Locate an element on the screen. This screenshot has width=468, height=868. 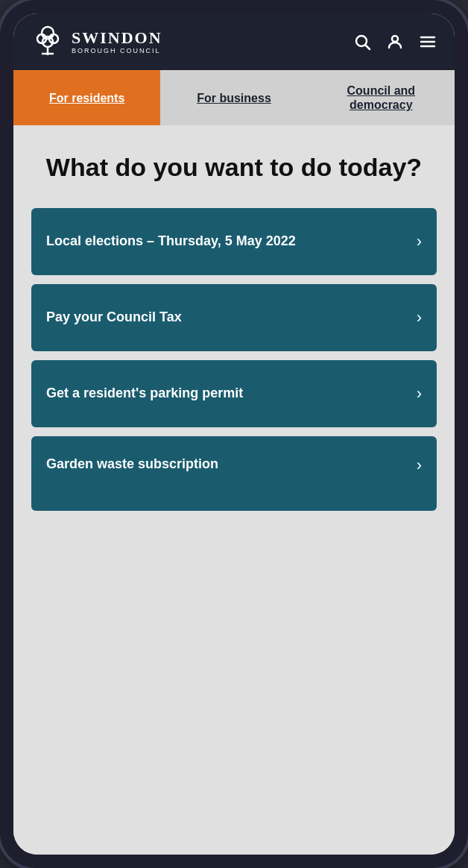
tab-residents: For residents is located at coordinates (86, 98).